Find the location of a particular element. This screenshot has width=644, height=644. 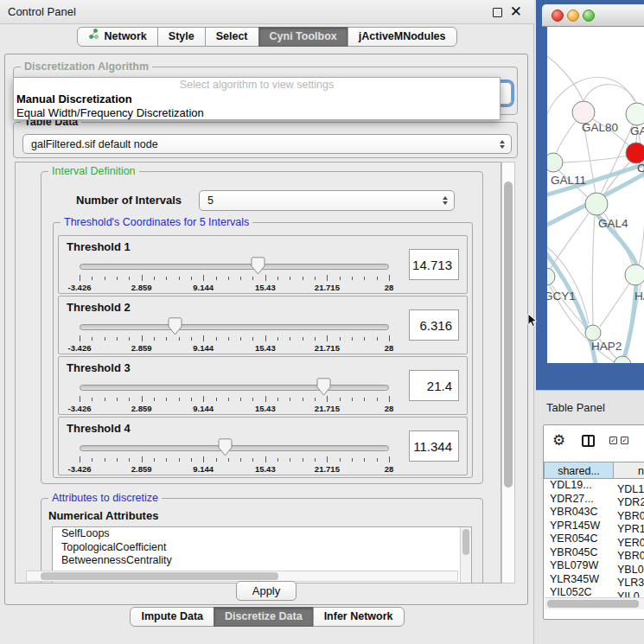

table-horizontal-scrollbar is located at coordinates (595, 603).